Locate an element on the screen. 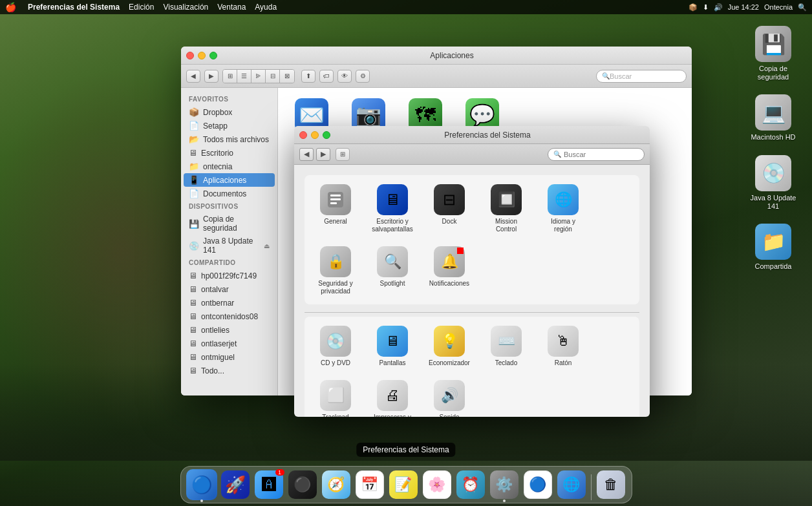 This screenshot has height=506, width=812. sidebar-item-todo: 🖥 Todo... is located at coordinates (229, 371).